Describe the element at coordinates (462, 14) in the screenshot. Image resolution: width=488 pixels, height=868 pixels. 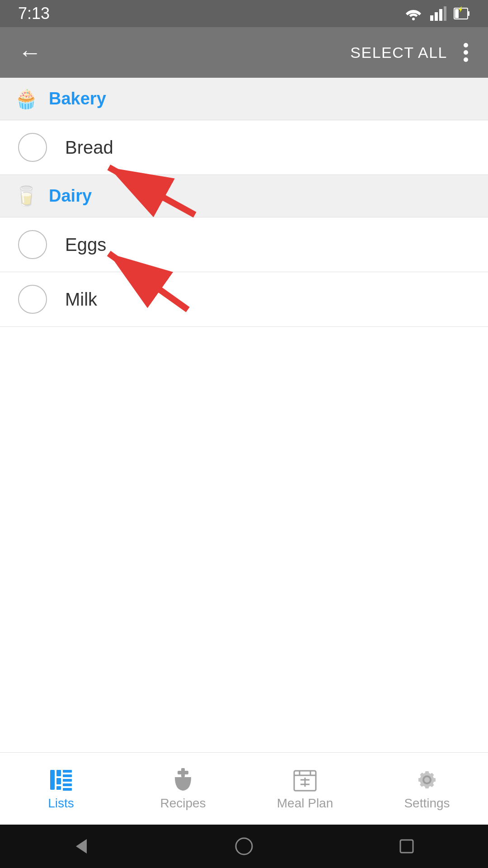
I see `battery-icon` at that location.